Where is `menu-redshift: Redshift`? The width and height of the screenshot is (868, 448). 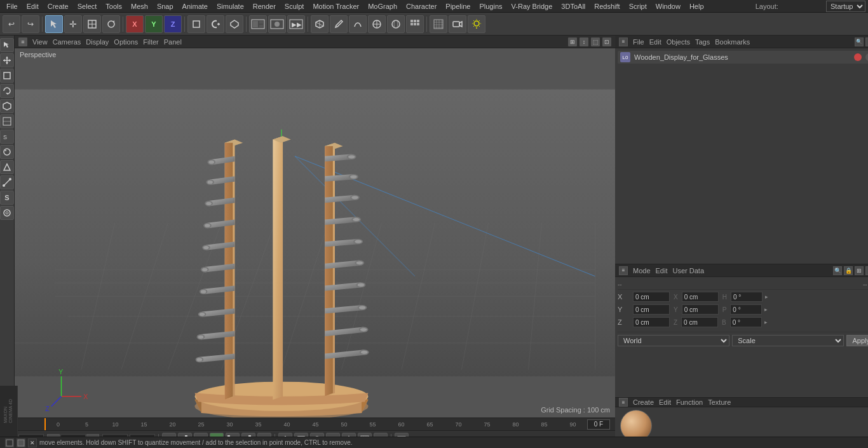
menu-redshift: Redshift is located at coordinates (607, 6).